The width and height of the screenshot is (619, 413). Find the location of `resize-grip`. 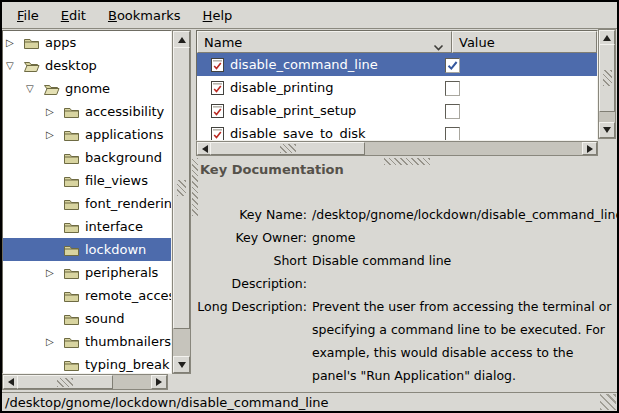

resize-grip is located at coordinates (608, 402).